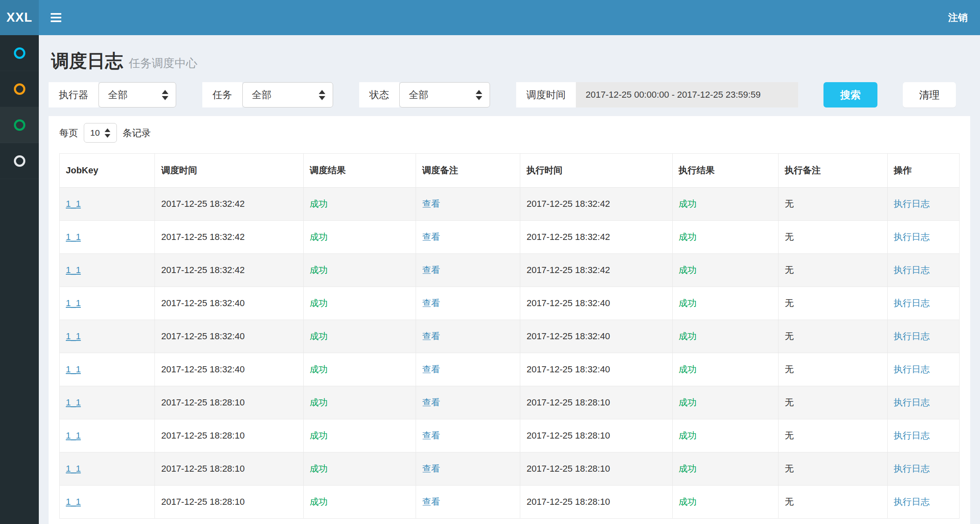 The width and height of the screenshot is (980, 524). What do you see at coordinates (20, 53) in the screenshot?
I see `sidebar-item-dashboard` at bounding box center [20, 53].